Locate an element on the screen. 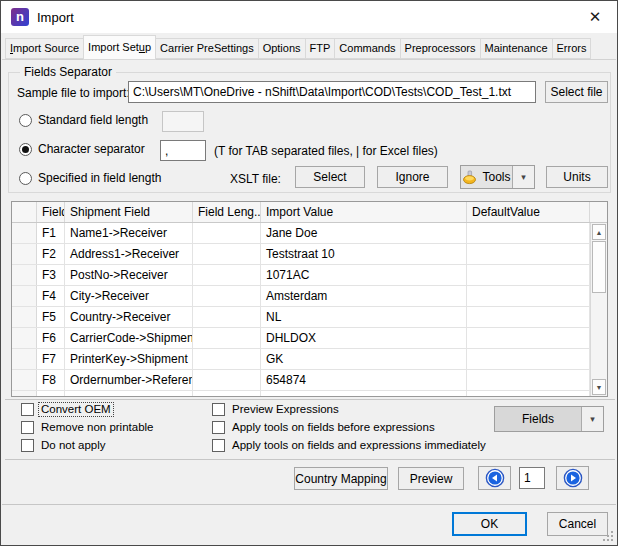 The width and height of the screenshot is (618, 546). table-row: F6CarrierCode->ShipmentDHLDOX is located at coordinates (310, 338).